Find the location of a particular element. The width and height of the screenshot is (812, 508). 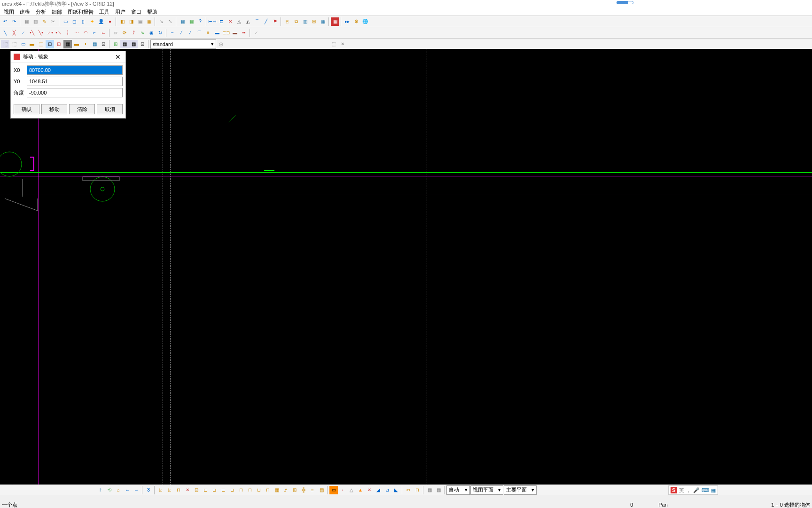

b23-icon: ╬ is located at coordinates (304, 490).